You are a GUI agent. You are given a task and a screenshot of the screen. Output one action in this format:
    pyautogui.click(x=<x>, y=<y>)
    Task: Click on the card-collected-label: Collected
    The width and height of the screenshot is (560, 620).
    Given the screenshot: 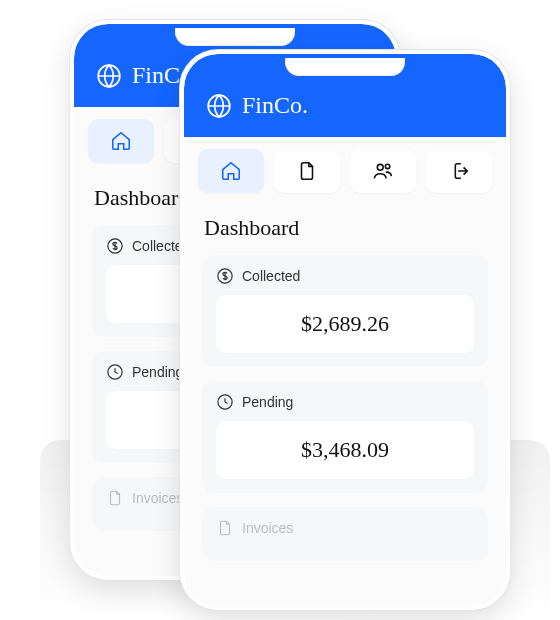 What is the action you would take?
    pyautogui.click(x=271, y=276)
    